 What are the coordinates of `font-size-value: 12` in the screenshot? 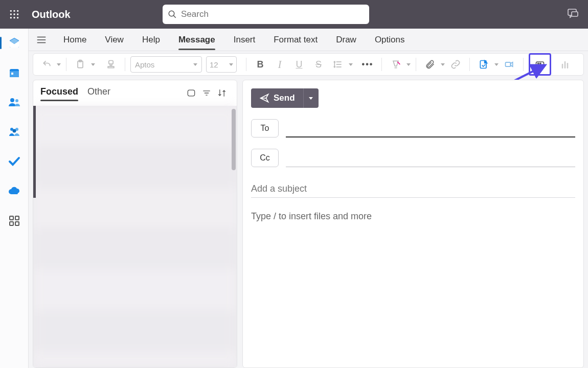 It's located at (214, 64).